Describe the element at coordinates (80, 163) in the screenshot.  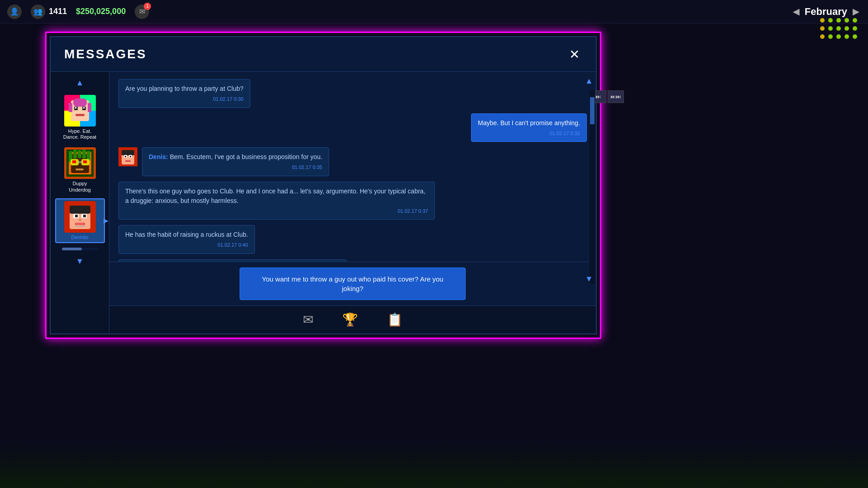
I see `contact-avatar-duppy` at that location.